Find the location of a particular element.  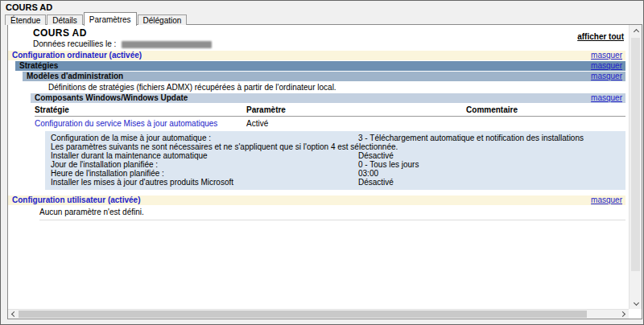

collected-date-redacted-value is located at coordinates (167, 45).